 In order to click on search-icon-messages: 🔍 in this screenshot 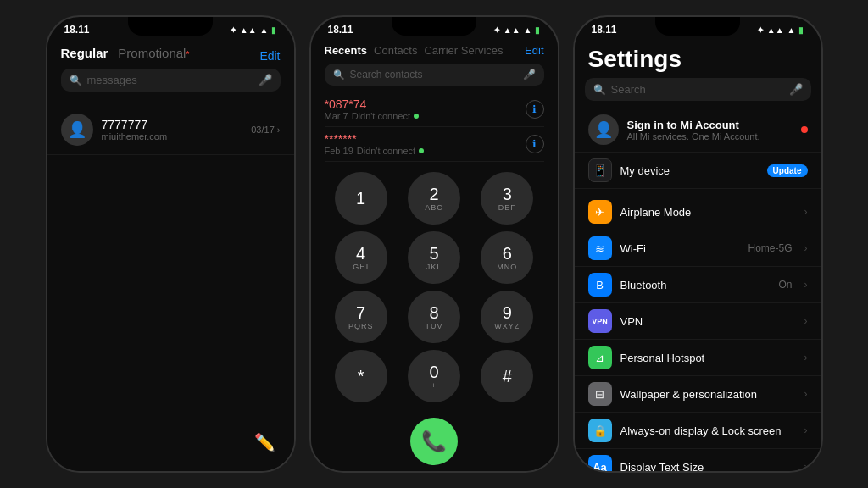, I will do `click(76, 80)`.